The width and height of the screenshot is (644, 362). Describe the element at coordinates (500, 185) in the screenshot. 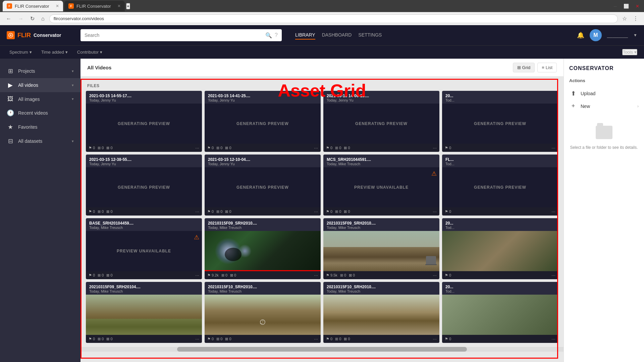

I see `asset-card-8: FL... Tod... GENERATING PREVIEW ⚑ 0 ···` at that location.